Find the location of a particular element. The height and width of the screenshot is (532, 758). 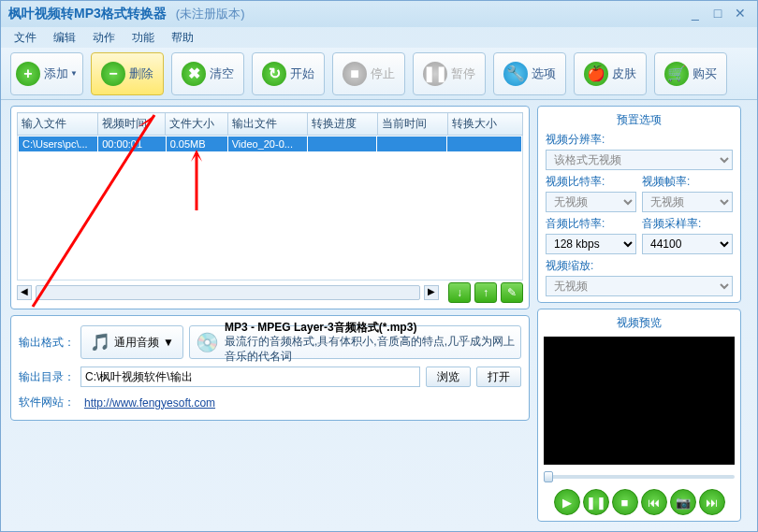

skin-button: 🍎皮肤 is located at coordinates (610, 74).